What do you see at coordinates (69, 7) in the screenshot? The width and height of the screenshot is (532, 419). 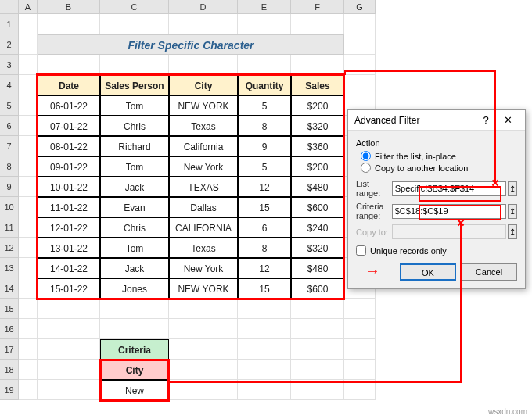 I see `col-B: B` at bounding box center [69, 7].